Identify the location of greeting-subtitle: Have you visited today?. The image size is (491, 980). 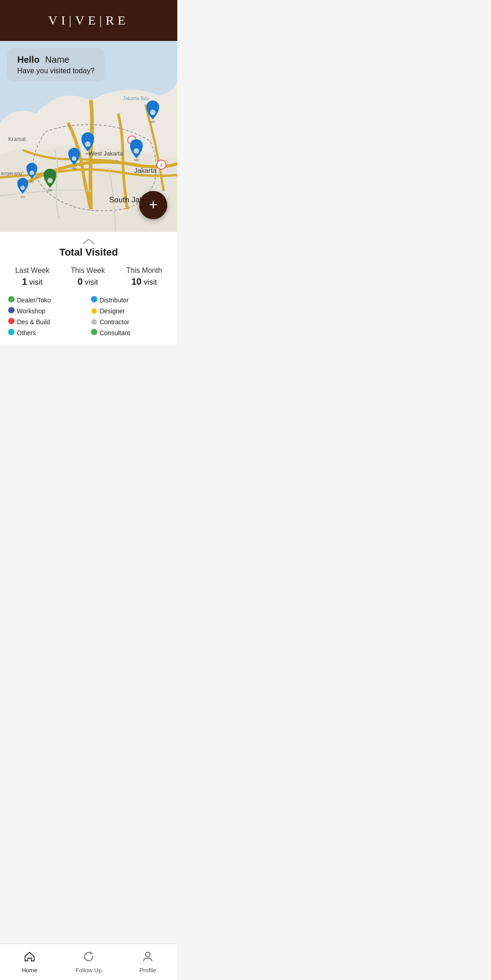
(56, 71).